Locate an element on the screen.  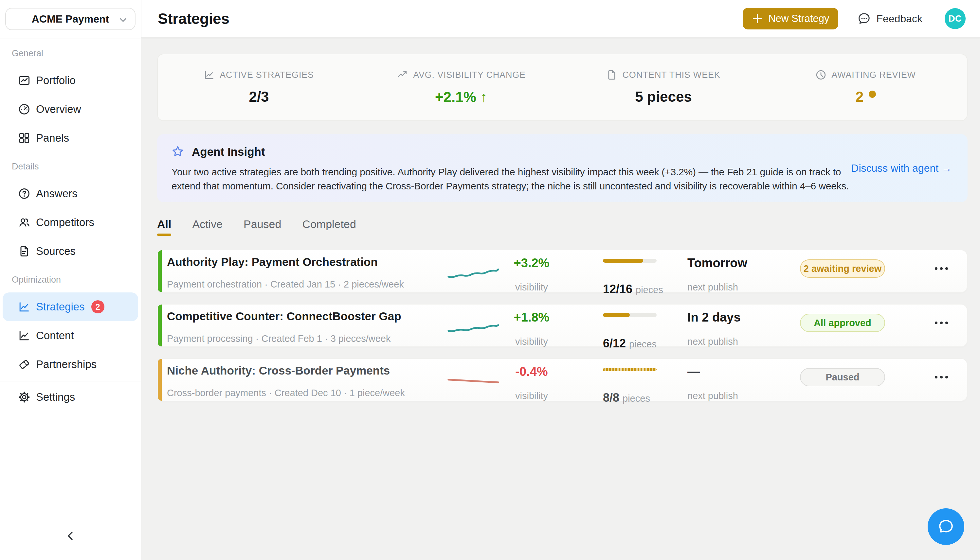
sidebar-item-portfolio: Portfolio is located at coordinates (70, 81).